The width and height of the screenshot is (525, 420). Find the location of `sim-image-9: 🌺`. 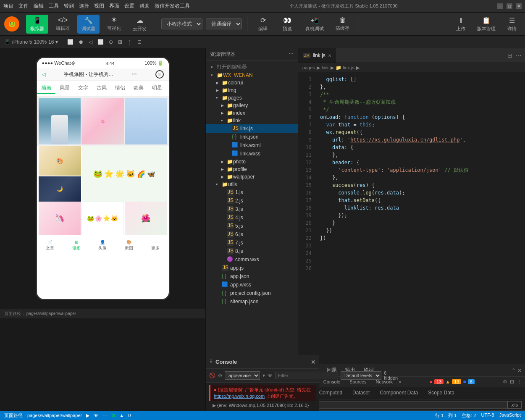

sim-image-9: 🌺 is located at coordinates (146, 218).